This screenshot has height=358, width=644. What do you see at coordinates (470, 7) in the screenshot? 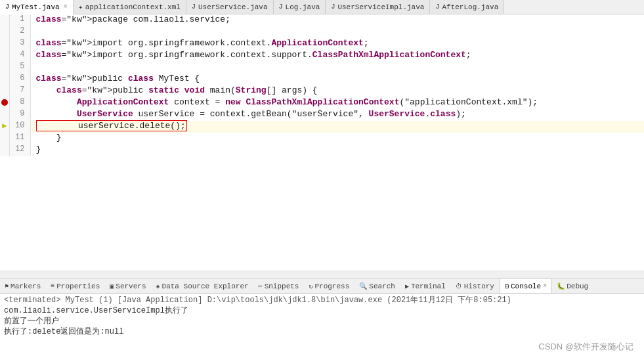
I see `tab-label: AfterLog.java` at bounding box center [470, 7].